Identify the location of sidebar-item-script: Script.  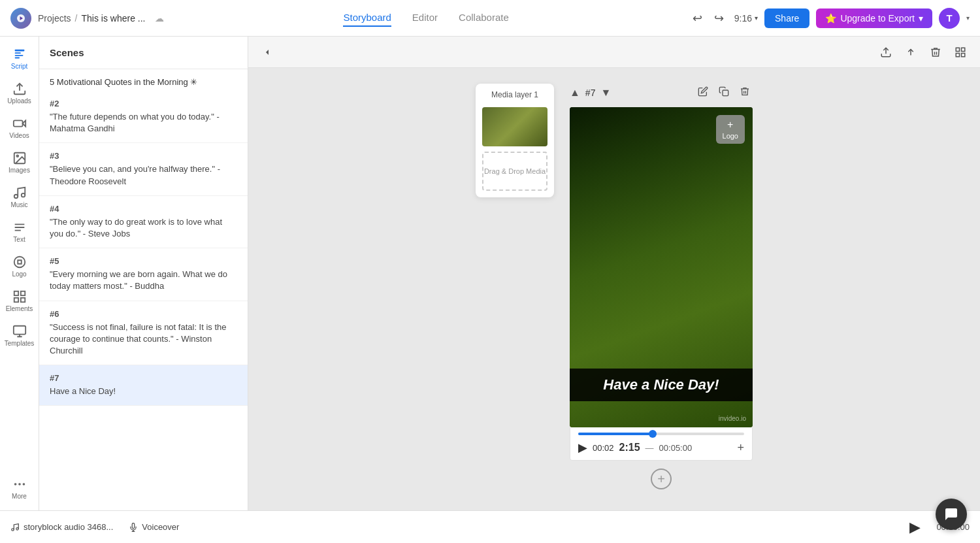
(20, 59).